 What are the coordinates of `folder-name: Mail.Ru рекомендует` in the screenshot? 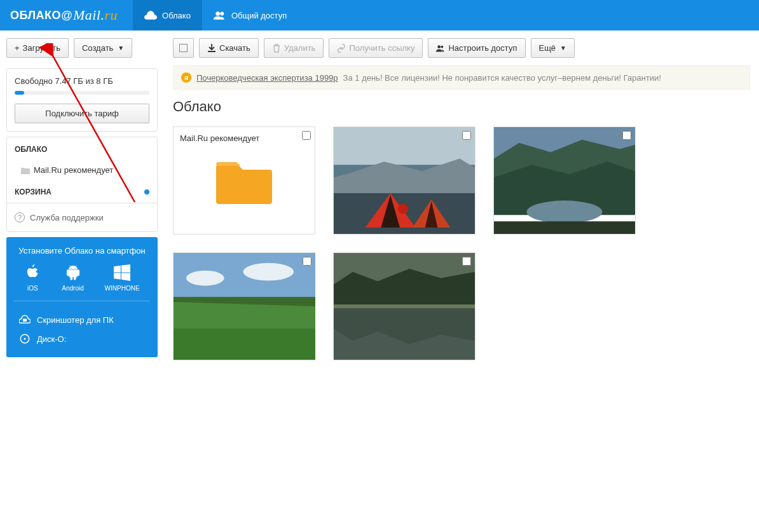 It's located at (220, 139).